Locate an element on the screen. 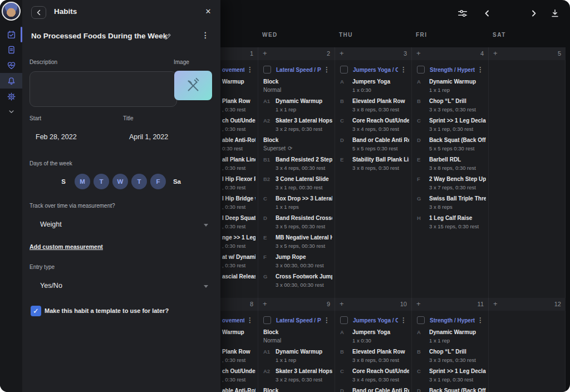  block-name: Block is located at coordinates (298, 332).